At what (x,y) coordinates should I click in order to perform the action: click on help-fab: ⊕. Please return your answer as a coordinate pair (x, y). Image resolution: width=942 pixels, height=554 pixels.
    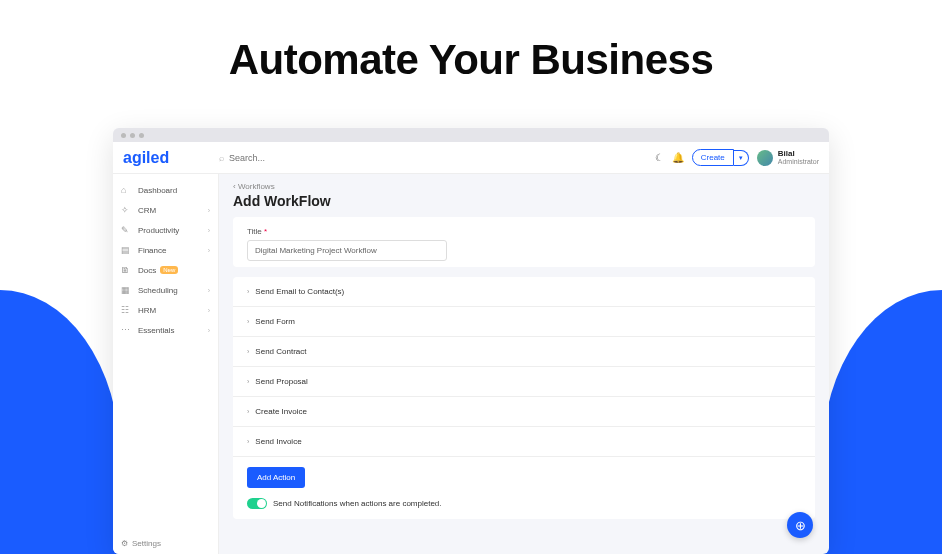
    Looking at the image, I should click on (800, 525).